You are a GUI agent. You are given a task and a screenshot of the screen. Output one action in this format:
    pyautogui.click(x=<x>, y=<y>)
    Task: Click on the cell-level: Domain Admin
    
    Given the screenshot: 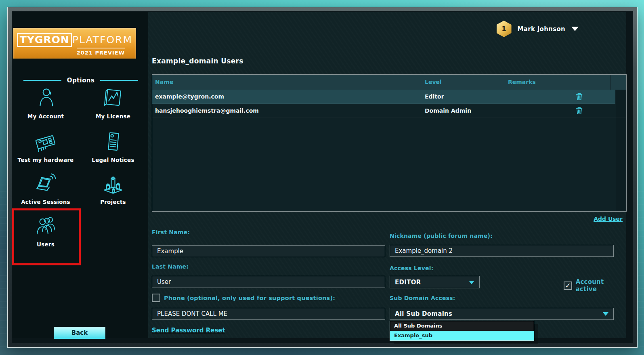 What is the action you would take?
    pyautogui.click(x=448, y=111)
    